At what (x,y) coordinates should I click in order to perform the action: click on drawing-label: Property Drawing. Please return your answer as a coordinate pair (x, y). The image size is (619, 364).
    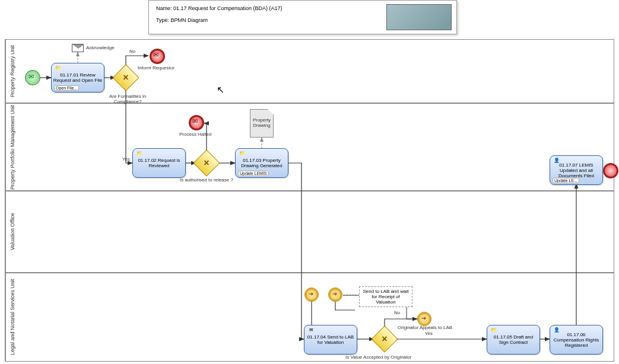
    Looking at the image, I should click on (262, 123).